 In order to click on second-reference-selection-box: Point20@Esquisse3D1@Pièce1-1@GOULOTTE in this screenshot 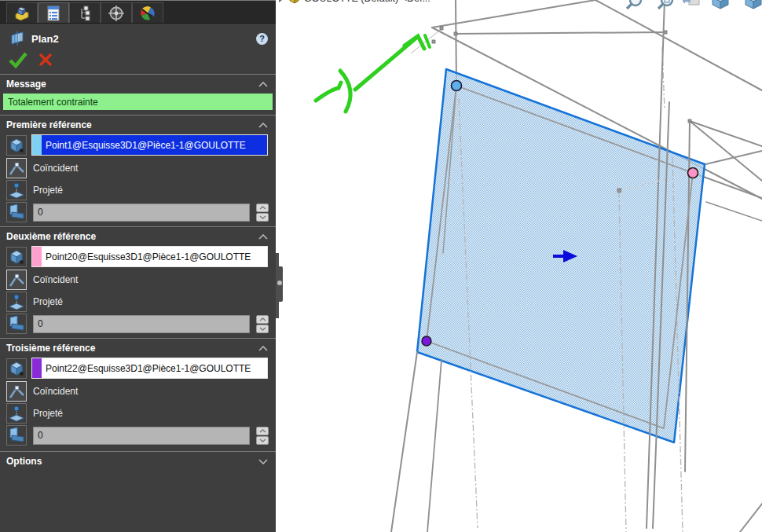, I will do `click(149, 256)`.